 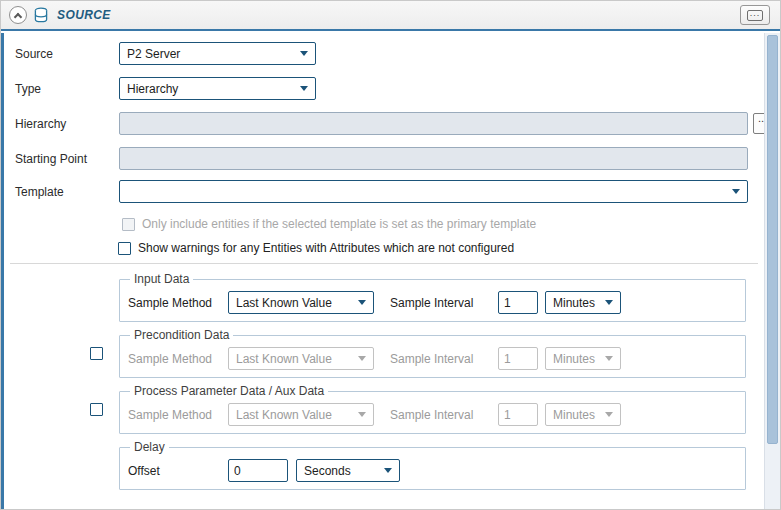 What do you see at coordinates (433, 248) in the screenshot?
I see `show-warnings-checkbox-row: Show warnings for any Entities with Attr…` at bounding box center [433, 248].